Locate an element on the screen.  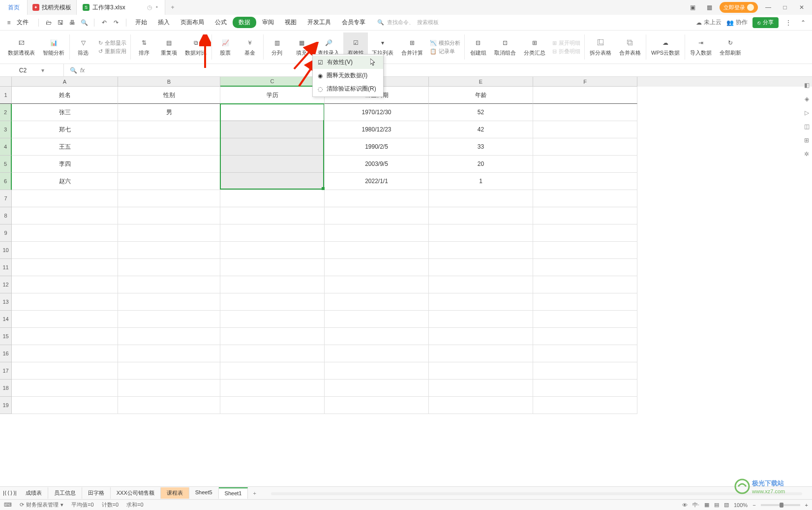
cell: 2022/1/1 is located at coordinates (377, 181).